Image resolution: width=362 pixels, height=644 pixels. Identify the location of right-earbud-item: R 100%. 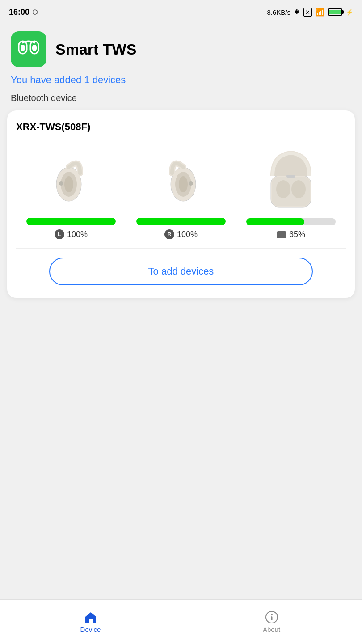
(181, 191).